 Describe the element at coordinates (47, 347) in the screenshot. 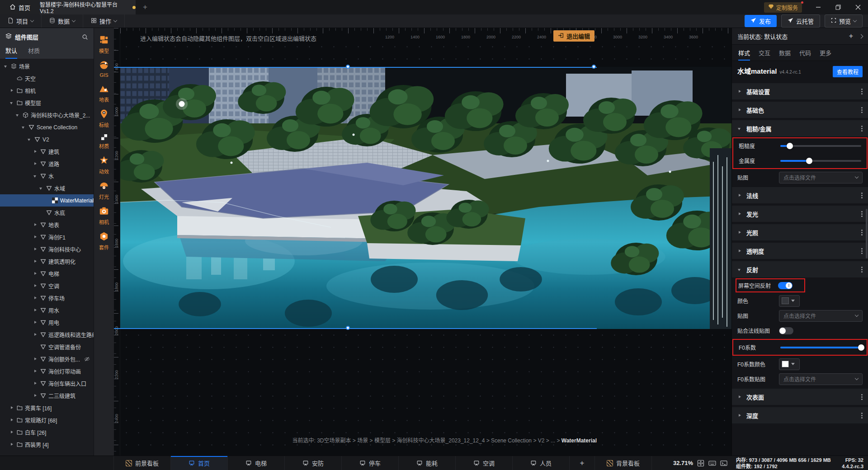

I see `tree-item: 空调管道备份` at that location.